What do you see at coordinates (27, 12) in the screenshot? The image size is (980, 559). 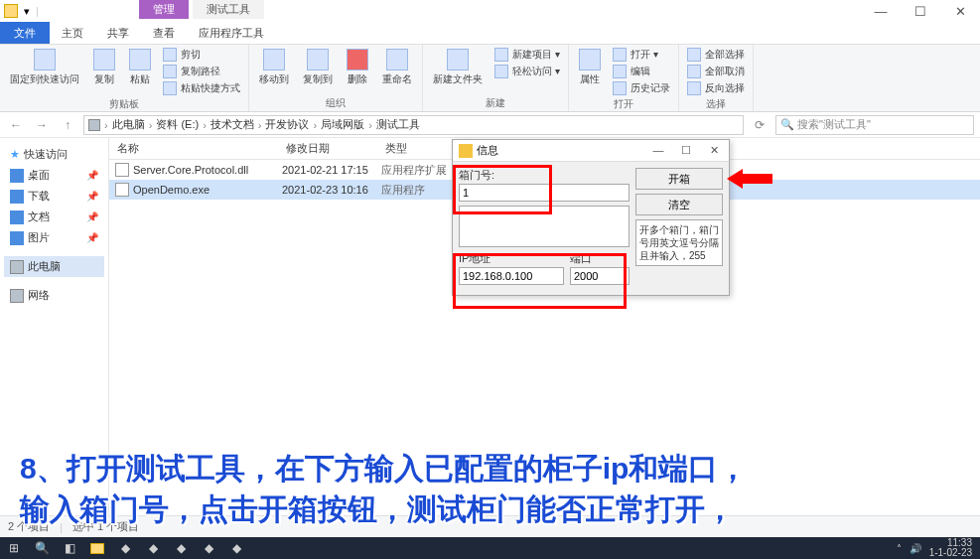 I see `qat-dropdown-icon: ▾` at bounding box center [27, 12].